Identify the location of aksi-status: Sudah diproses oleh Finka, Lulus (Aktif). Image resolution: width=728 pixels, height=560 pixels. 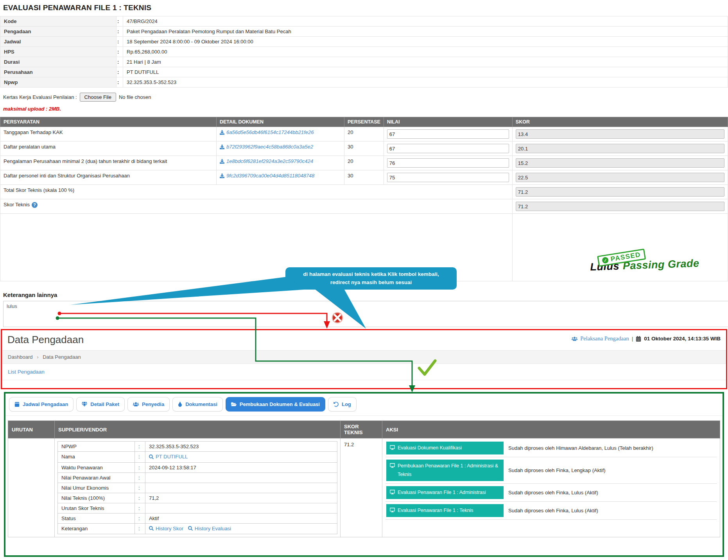
(553, 510).